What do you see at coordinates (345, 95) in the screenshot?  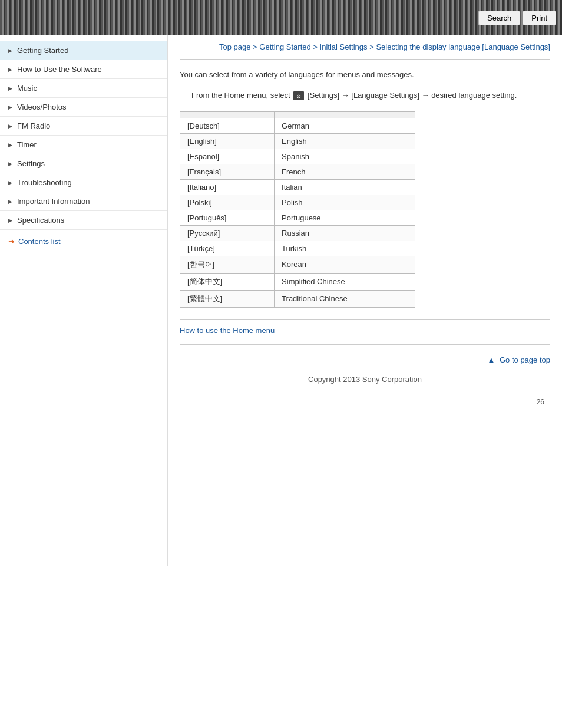 I see `arrow-right-1: →` at bounding box center [345, 95].